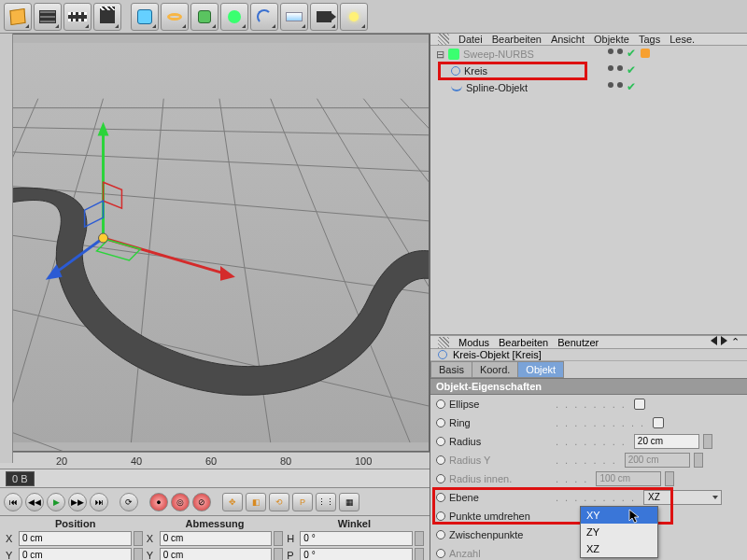 The image size is (747, 560). What do you see at coordinates (725, 341) in the screenshot?
I see `nav-fwd-icon` at bounding box center [725, 341].